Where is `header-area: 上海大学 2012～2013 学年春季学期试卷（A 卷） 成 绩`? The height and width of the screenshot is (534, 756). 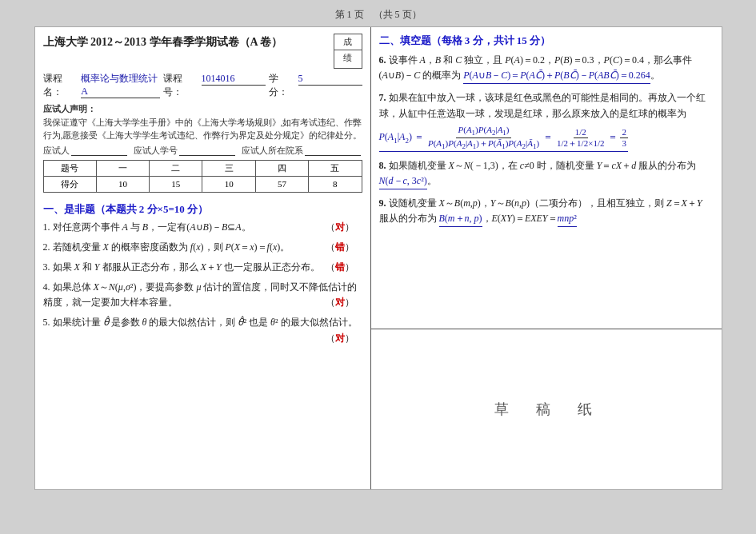 header-area: 上海大学 2012～2013 学年春季学期试卷（A 卷） 成 绩 is located at coordinates (203, 51).